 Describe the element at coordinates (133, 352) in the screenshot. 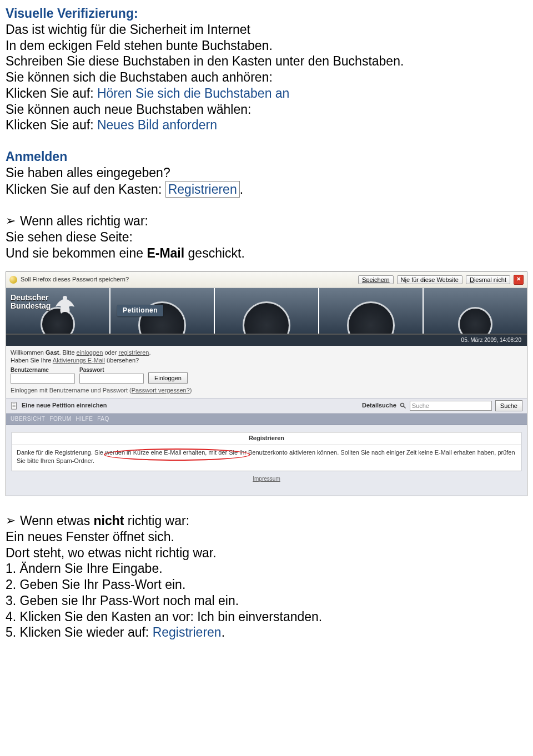

I see `register-link: registrieren` at that location.